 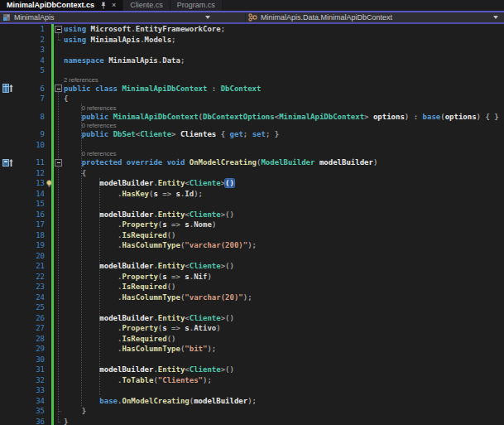 What do you see at coordinates (32, 245) in the screenshot?
I see `line-number: 19` at bounding box center [32, 245].